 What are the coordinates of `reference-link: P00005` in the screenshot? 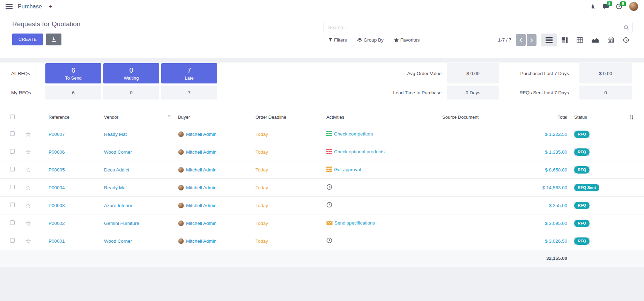 It's located at (57, 170).